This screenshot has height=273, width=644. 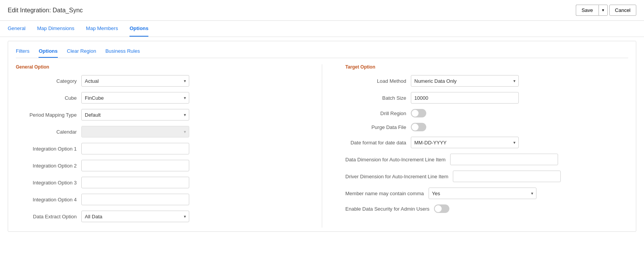 What do you see at coordinates (22, 52) in the screenshot?
I see `inner-tab-filters: Filters` at bounding box center [22, 52].